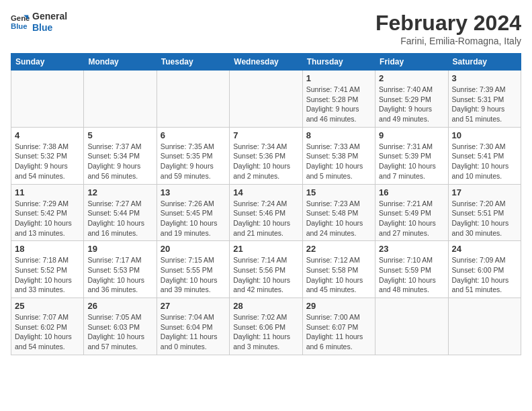 Image resolution: width=532 pixels, height=411 pixels. I want to click on logo-icon: General Blue, so click(20, 22).